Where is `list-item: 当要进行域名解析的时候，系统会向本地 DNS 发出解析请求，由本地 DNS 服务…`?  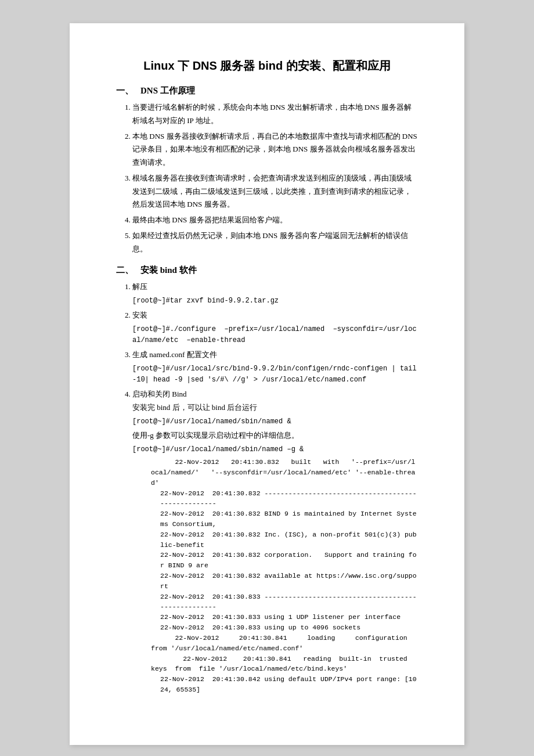
list-item: 当要进行域名解析的时候，系统会向本地 DNS 发出解析请求，由本地 DNS 服务… is located at coordinates (275, 114).